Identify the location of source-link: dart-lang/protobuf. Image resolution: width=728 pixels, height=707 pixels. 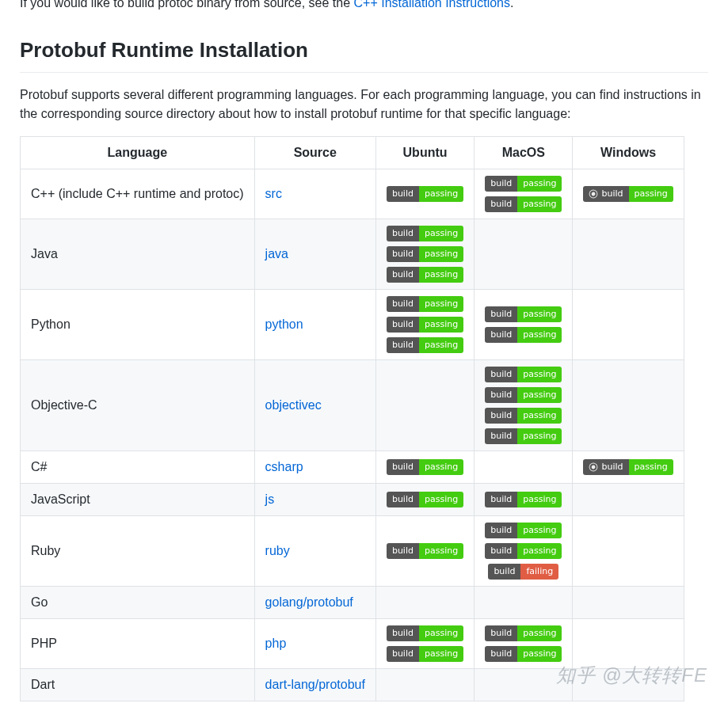
(315, 684).